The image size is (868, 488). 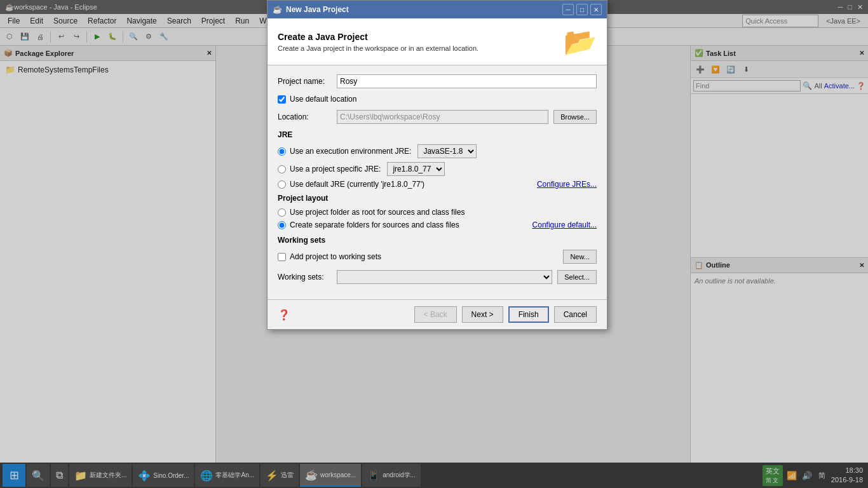 What do you see at coordinates (284, 315) in the screenshot?
I see `help-icon: ❓` at bounding box center [284, 315].